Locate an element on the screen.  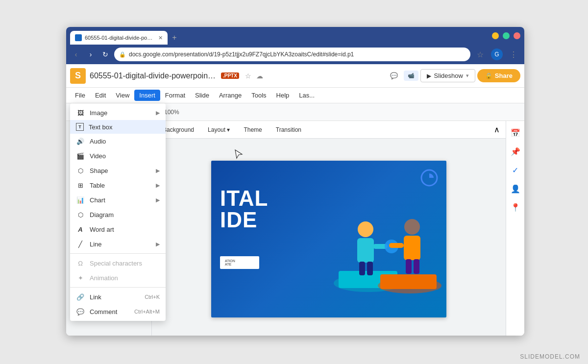
insert-chart-item: 📊 Chart ▶ is located at coordinates (118, 200).